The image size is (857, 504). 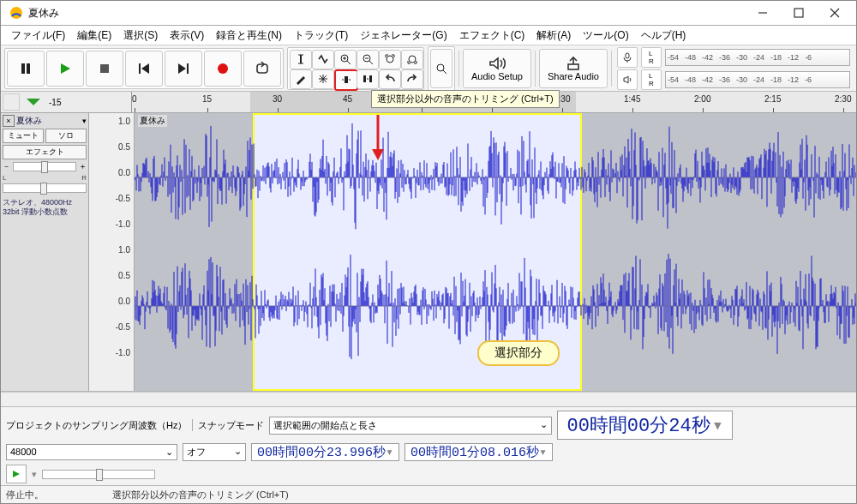 What do you see at coordinates (11, 102) in the screenshot?
I see `pin-button` at bounding box center [11, 102].